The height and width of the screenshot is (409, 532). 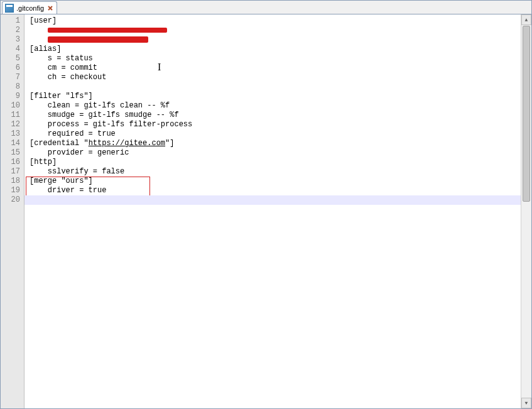 What do you see at coordinates (273, 59) in the screenshot?
I see `code-line: s = status` at bounding box center [273, 59].